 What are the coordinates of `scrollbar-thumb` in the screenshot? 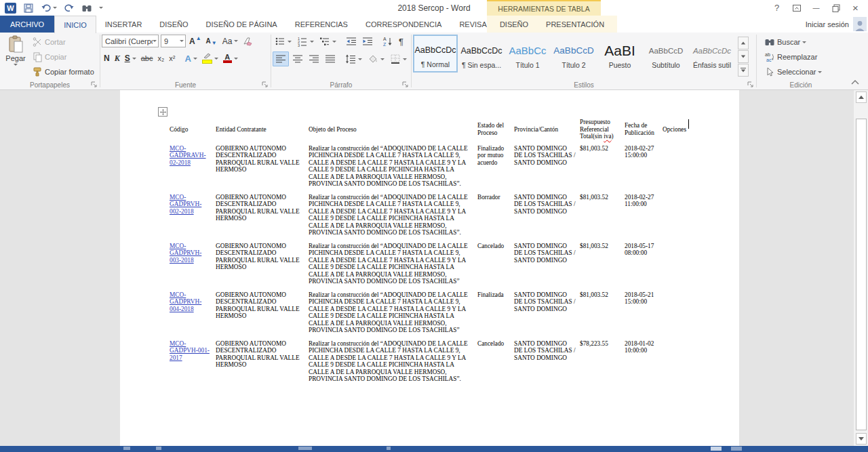 It's located at (861, 274).